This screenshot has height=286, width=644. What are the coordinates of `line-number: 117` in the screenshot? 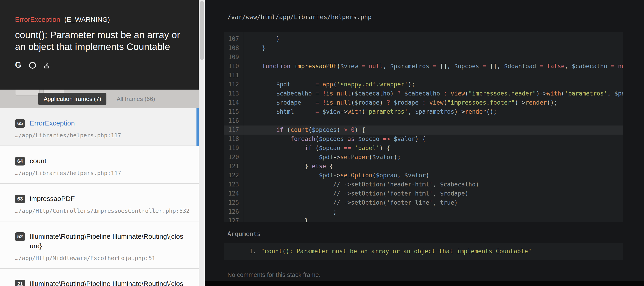 It's located at (233, 130).